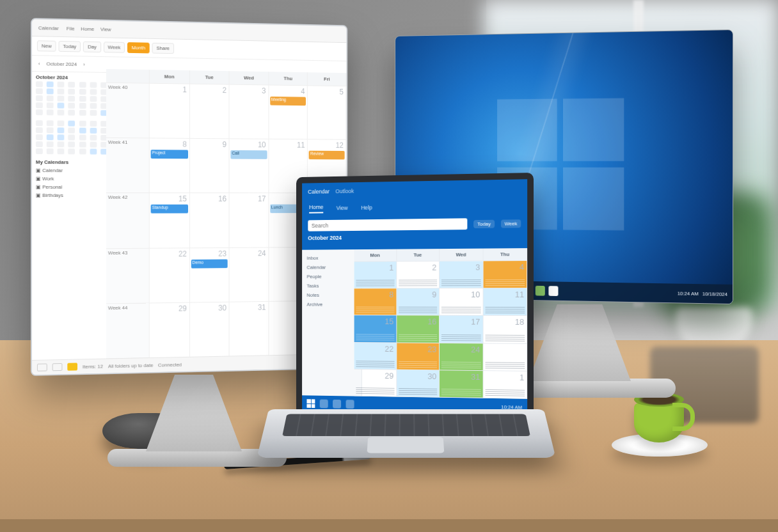 This screenshot has width=778, height=532. What do you see at coordinates (332, 276) in the screenshot?
I see `sidebar-item: People` at bounding box center [332, 276].